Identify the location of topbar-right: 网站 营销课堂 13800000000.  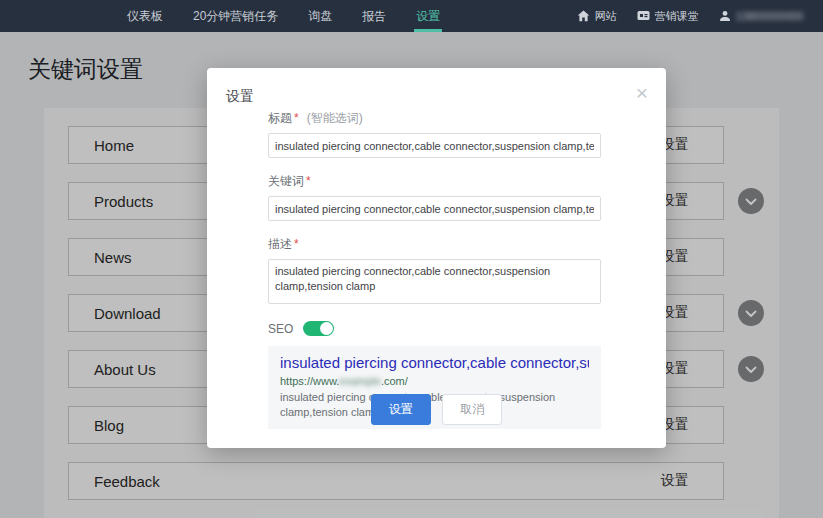
(695, 16).